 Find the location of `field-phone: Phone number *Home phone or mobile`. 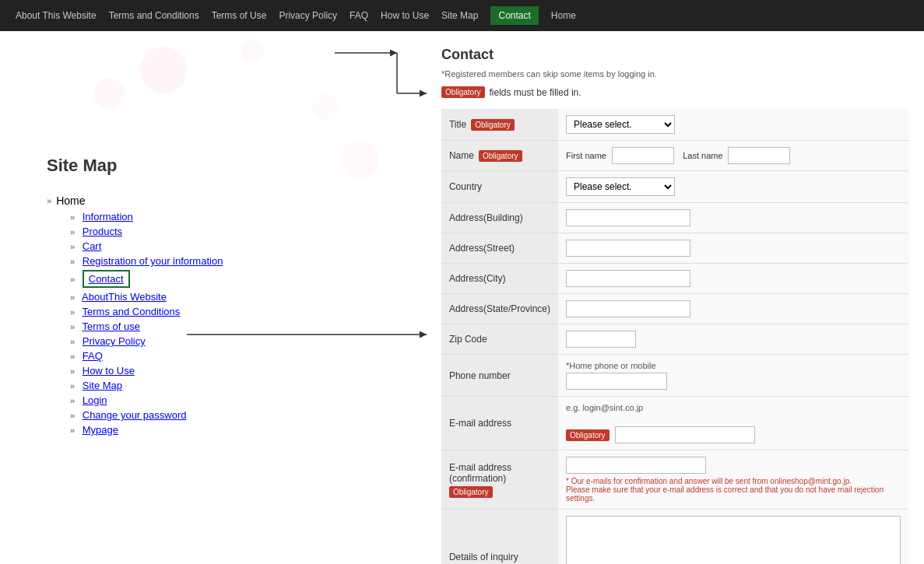

field-phone: Phone number *Home phone or mobile is located at coordinates (675, 376).